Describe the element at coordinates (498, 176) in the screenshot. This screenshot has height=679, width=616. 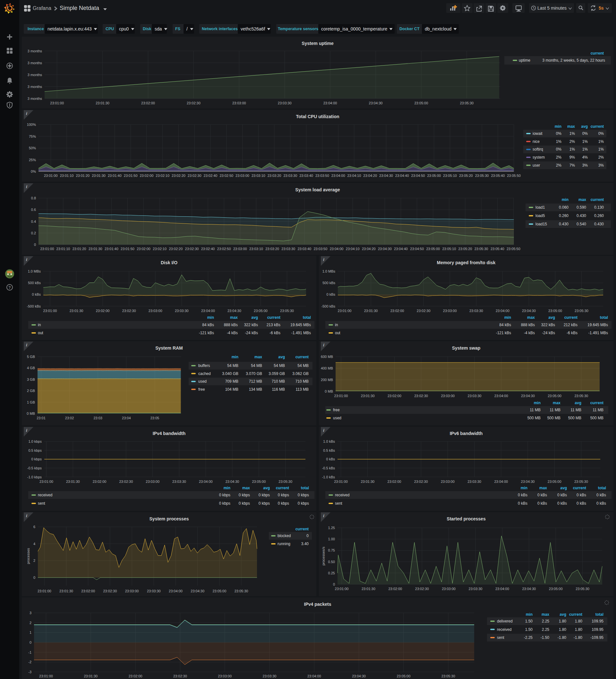
I see `svg-text: 23:05:40` at that location.